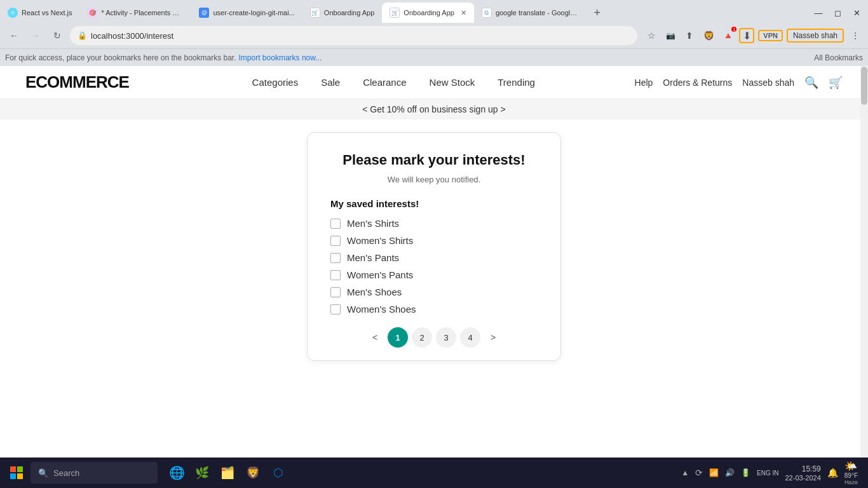 The width and height of the screenshot is (868, 488). Describe the element at coordinates (342, 13) in the screenshot. I see `tab-onboarding1: 🛒 Onboarding App` at that location.